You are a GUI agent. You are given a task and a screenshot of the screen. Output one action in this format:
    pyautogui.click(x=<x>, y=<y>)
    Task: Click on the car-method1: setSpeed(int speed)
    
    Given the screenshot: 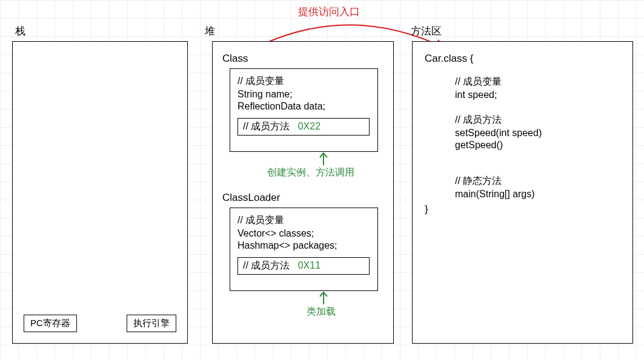 What is the action you would take?
    pyautogui.click(x=538, y=133)
    